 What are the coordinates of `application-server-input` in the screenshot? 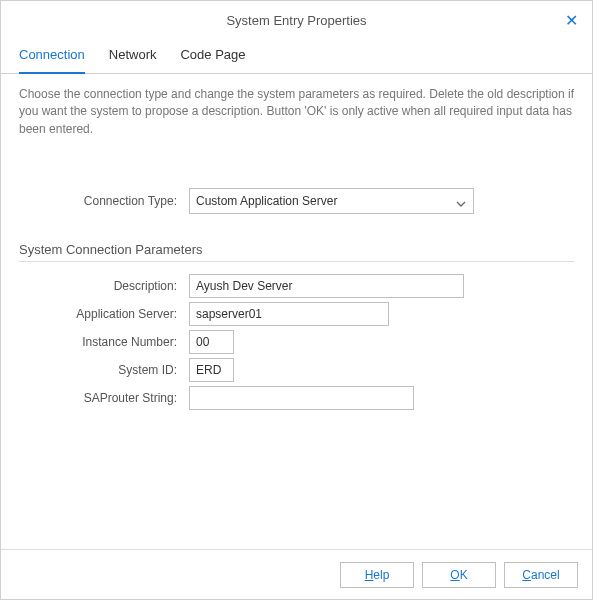 It's located at (289, 314).